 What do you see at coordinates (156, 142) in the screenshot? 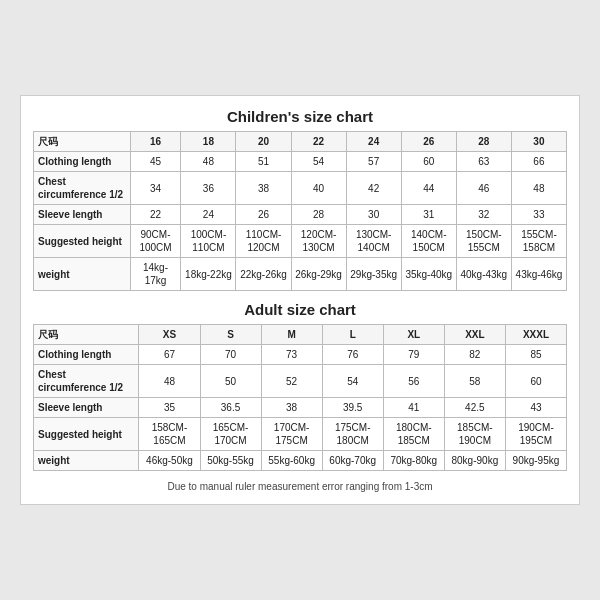
I see `column-header-16: 16` at bounding box center [156, 142].